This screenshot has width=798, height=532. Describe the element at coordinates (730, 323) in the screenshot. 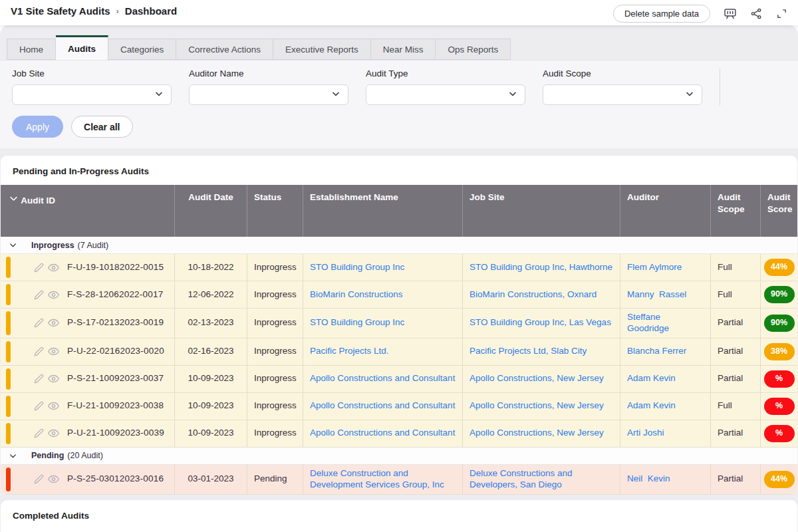

I see `audit-scope: Partial` at that location.